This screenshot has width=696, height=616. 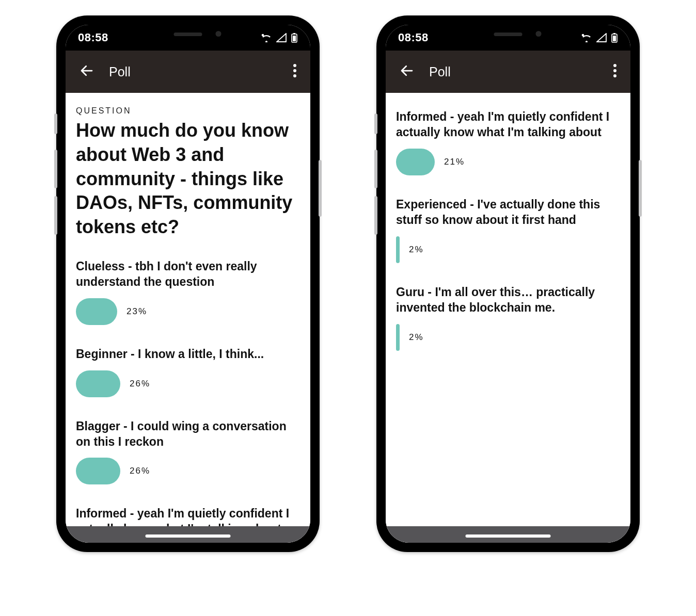 What do you see at coordinates (508, 125) in the screenshot?
I see `option-label: Informed - yeah I'm quietly confident I …` at bounding box center [508, 125].